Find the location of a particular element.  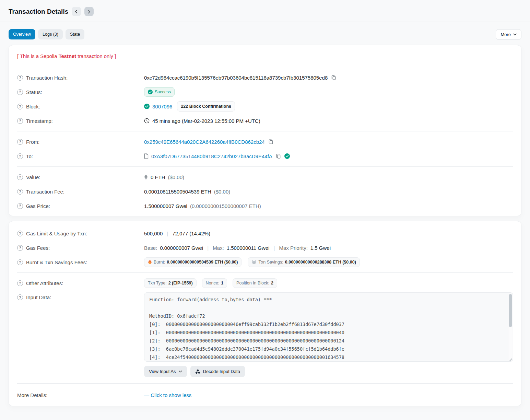

position-in-block-badge-label: Position In Block: is located at coordinates (253, 283).